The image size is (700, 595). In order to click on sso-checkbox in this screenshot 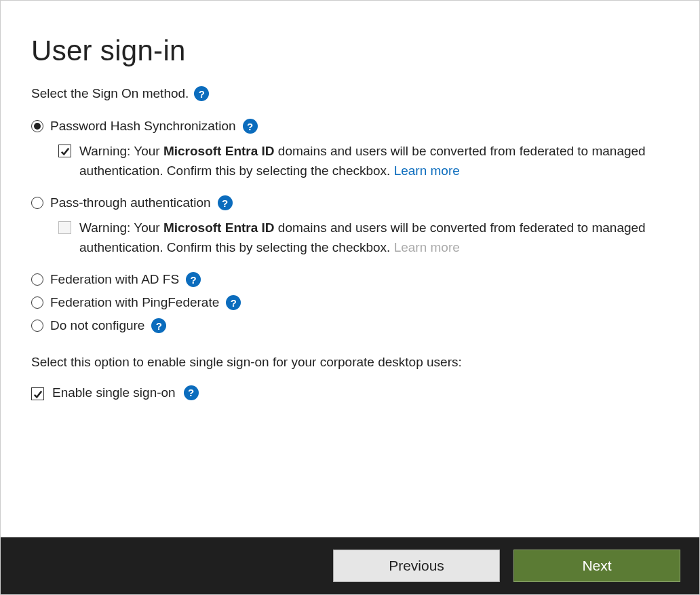, I will do `click(38, 394)`.